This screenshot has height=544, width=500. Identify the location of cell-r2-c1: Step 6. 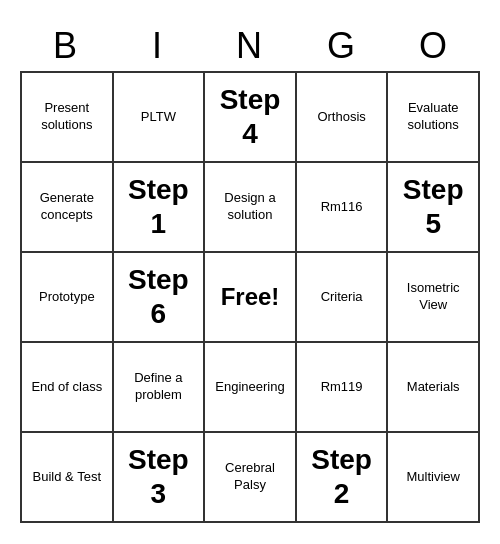
(160, 298).